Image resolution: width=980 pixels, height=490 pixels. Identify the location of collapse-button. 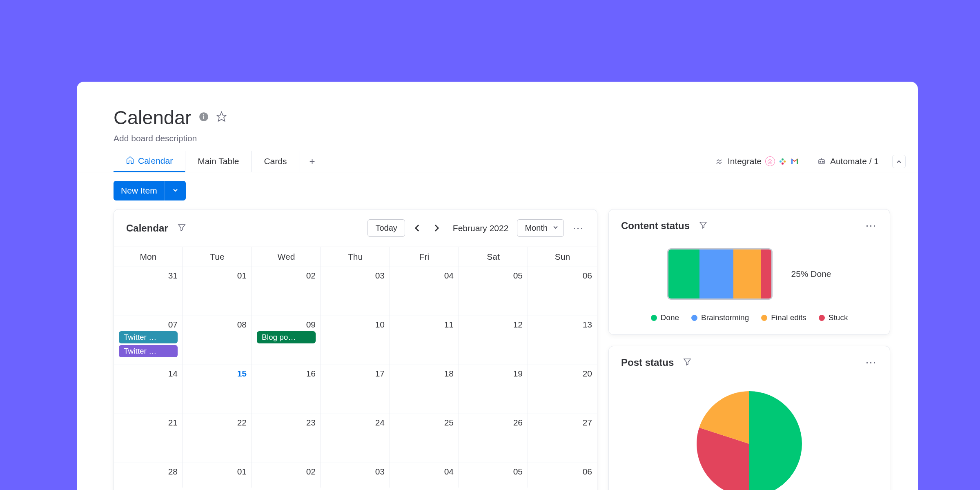
(899, 162).